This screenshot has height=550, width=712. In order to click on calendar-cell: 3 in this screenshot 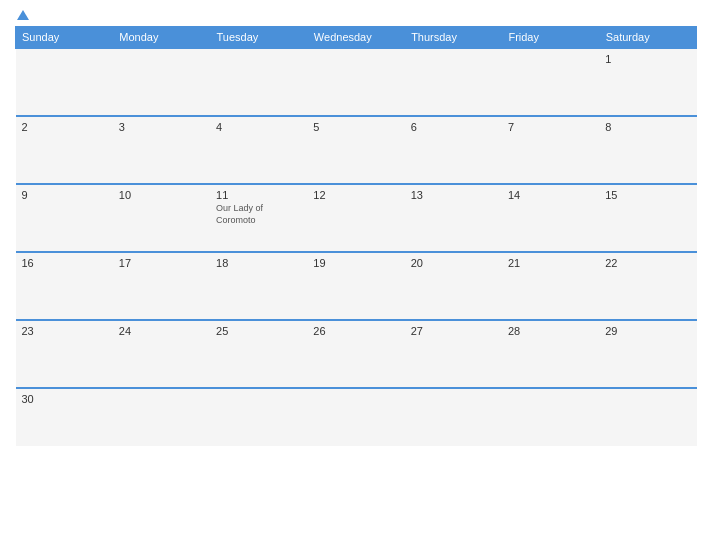, I will do `click(162, 150)`.